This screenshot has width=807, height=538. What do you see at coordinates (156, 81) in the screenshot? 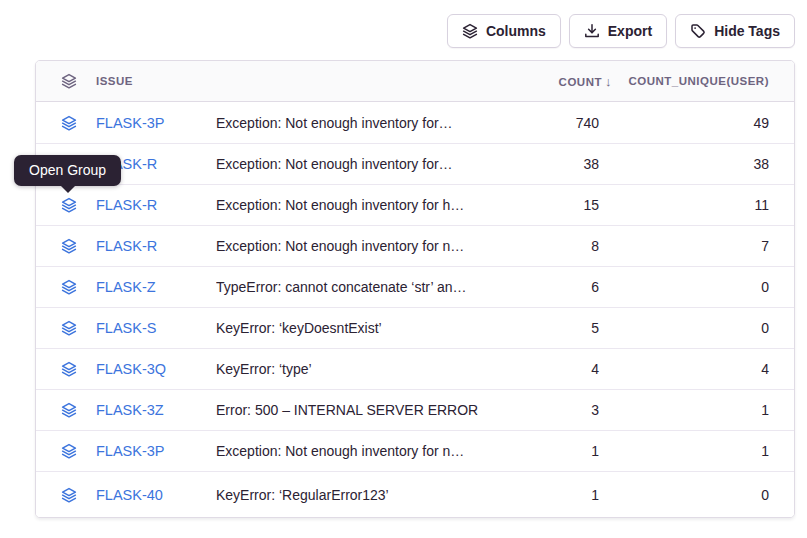
I see `column-header-issue: ISSUE` at bounding box center [156, 81].